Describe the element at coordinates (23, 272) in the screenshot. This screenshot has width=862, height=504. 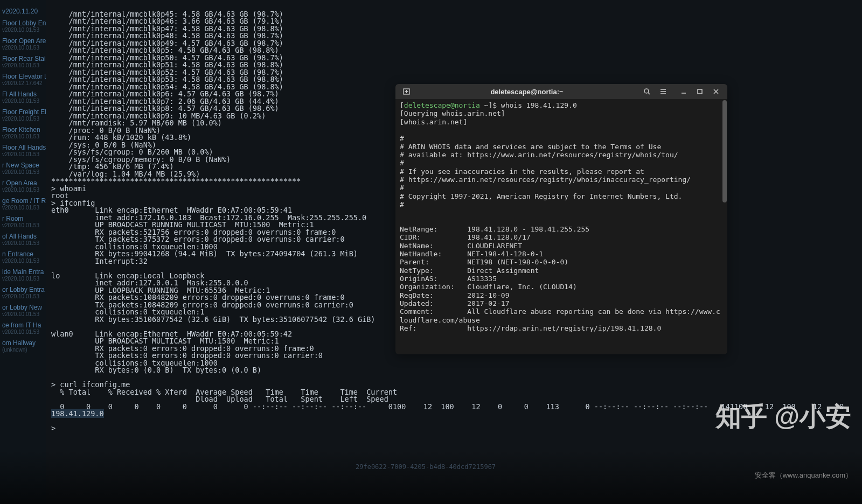
I see `sidebar-item-title: ide Main Entra` at that location.